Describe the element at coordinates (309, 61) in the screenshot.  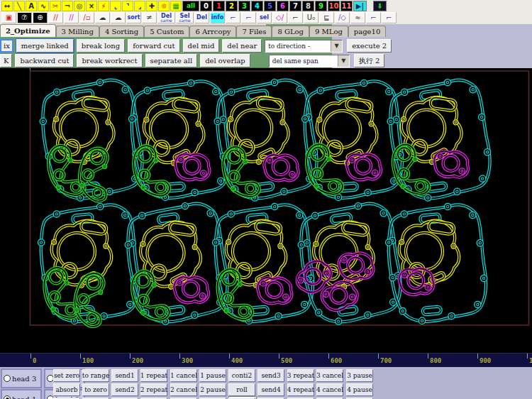
I see `del-same-span-dropdown: del same span ▼` at that location.